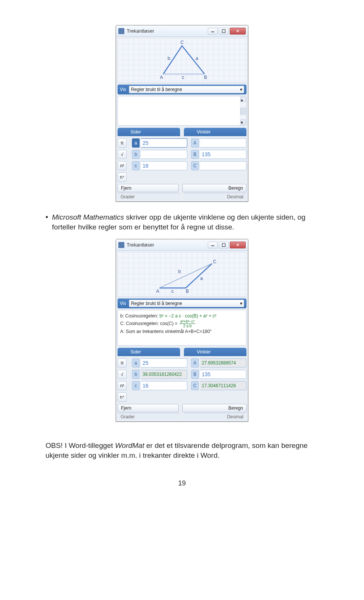  I want to click on wordmat-italic: WordMat, so click(130, 445).